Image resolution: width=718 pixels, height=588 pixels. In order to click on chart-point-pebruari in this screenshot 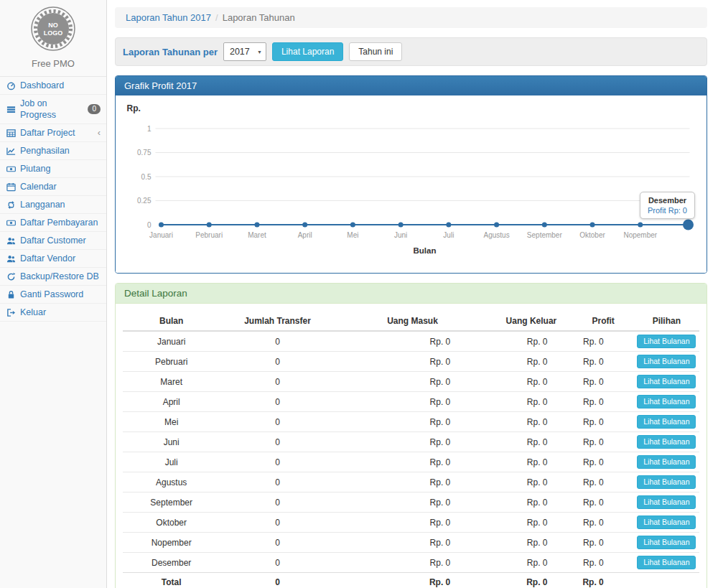, I will do `click(210, 225)`.